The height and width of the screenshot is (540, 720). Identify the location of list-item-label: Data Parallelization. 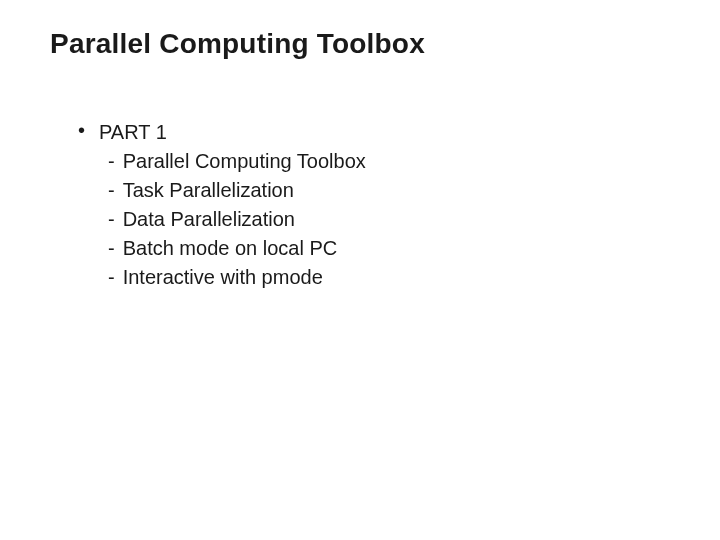
(209, 220).